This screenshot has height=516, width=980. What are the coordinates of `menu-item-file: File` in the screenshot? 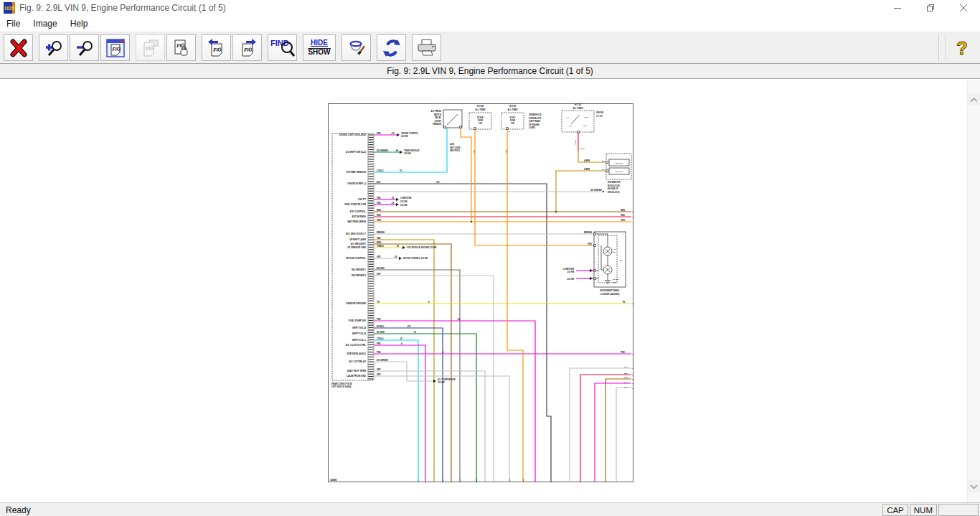 It's located at (13, 24).